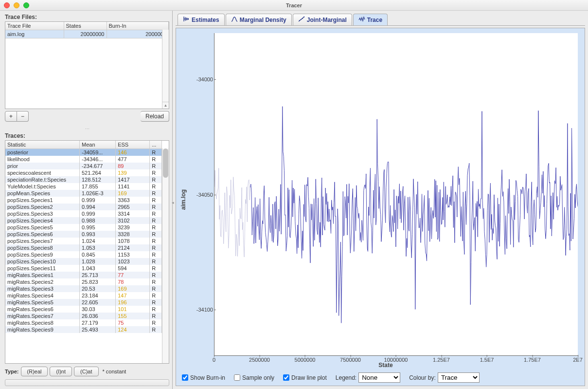  What do you see at coordinates (84, 200) in the screenshot?
I see `trace-row: popSizes.Species10.9993363R` at bounding box center [84, 200].